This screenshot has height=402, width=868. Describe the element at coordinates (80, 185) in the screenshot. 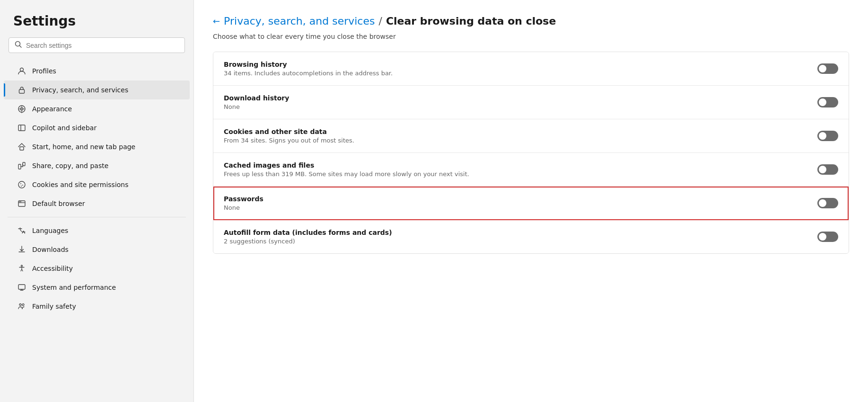

I see `sidebar-item-label: Cookies and site permissions` at that location.